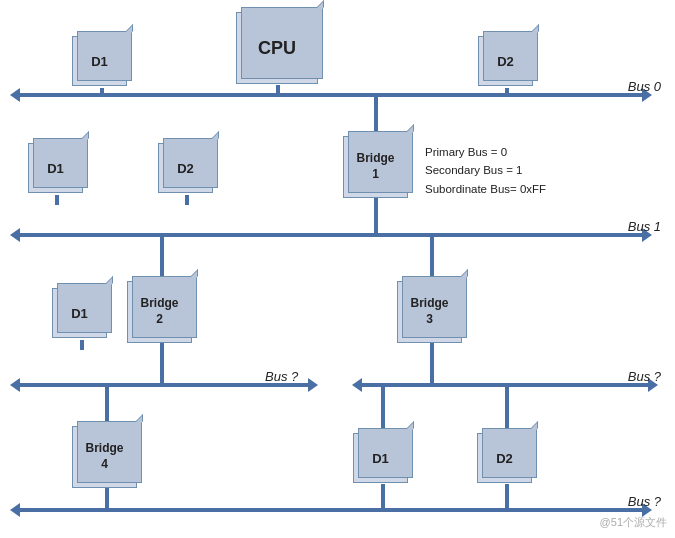  Describe the element at coordinates (644, 226) in the screenshot. I see `bus1-label: Bus 1` at that location.